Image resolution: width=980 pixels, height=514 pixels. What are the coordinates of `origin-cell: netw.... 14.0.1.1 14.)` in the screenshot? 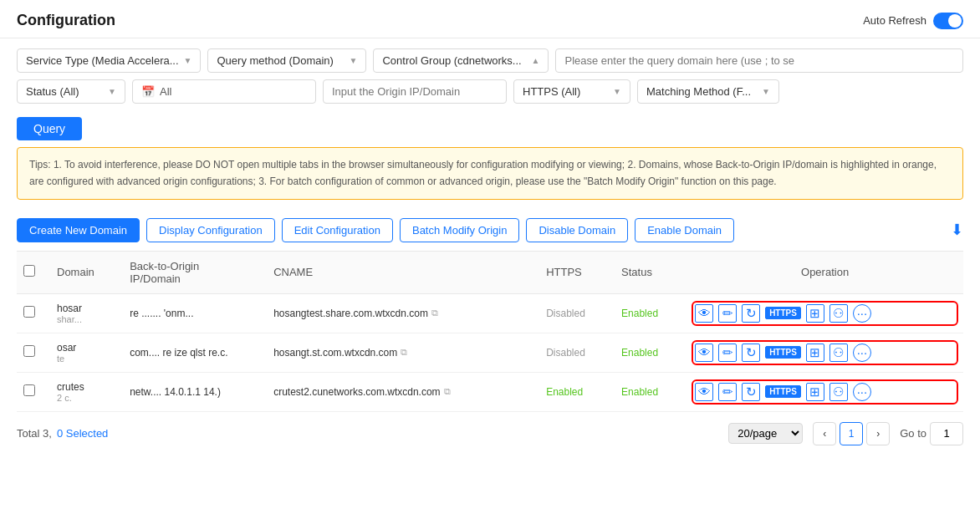 It's located at (195, 391).